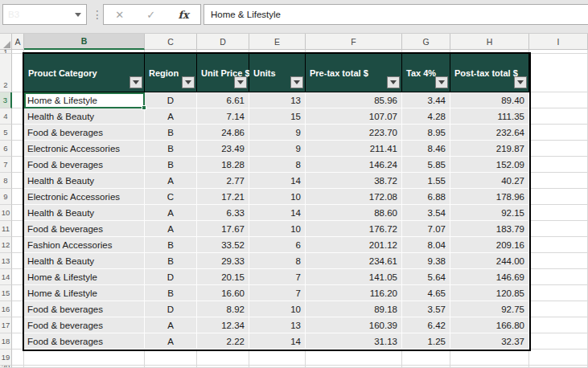  Describe the element at coordinates (490, 358) in the screenshot. I see `cell-H19` at that location.